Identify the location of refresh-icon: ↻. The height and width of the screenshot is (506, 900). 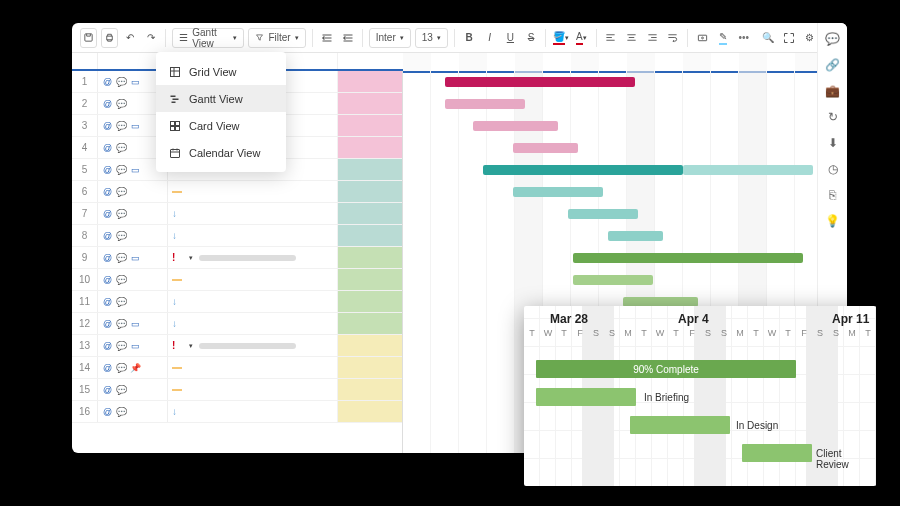
(833, 117).